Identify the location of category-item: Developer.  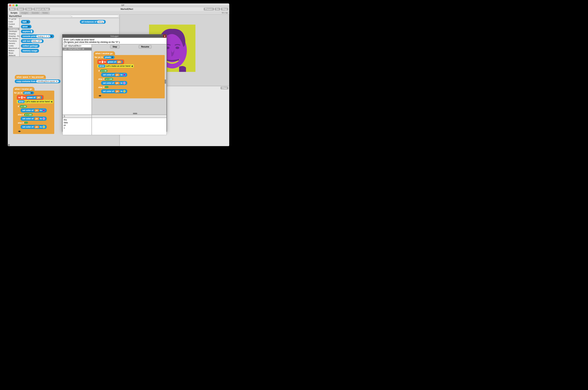
(13, 31).